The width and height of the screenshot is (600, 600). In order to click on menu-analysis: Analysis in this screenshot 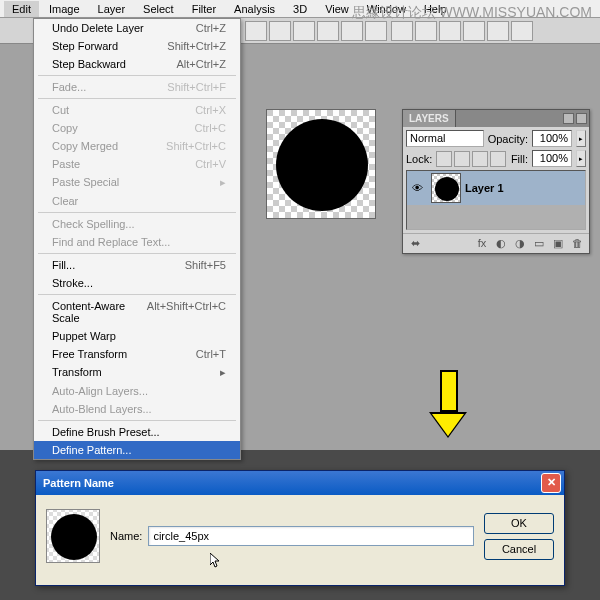, I will do `click(254, 9)`.